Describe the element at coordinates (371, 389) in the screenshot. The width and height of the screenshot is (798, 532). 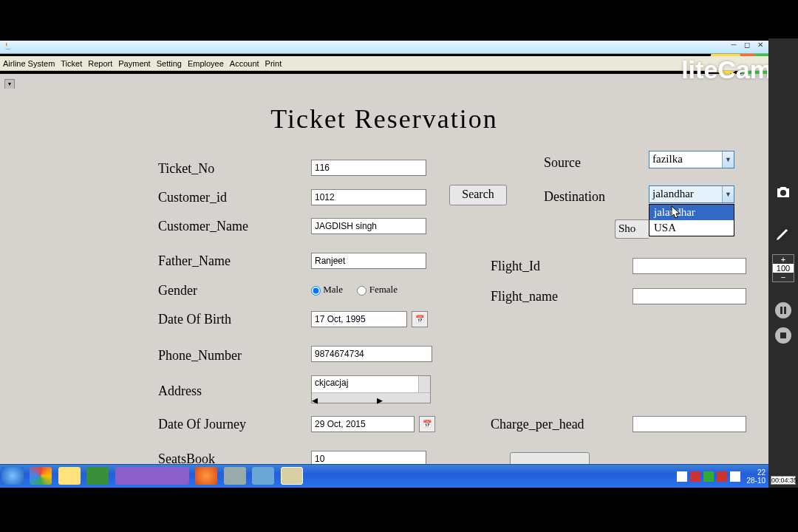
I see `address-textarea: ckjcacjaj ◂ ▸` at that location.